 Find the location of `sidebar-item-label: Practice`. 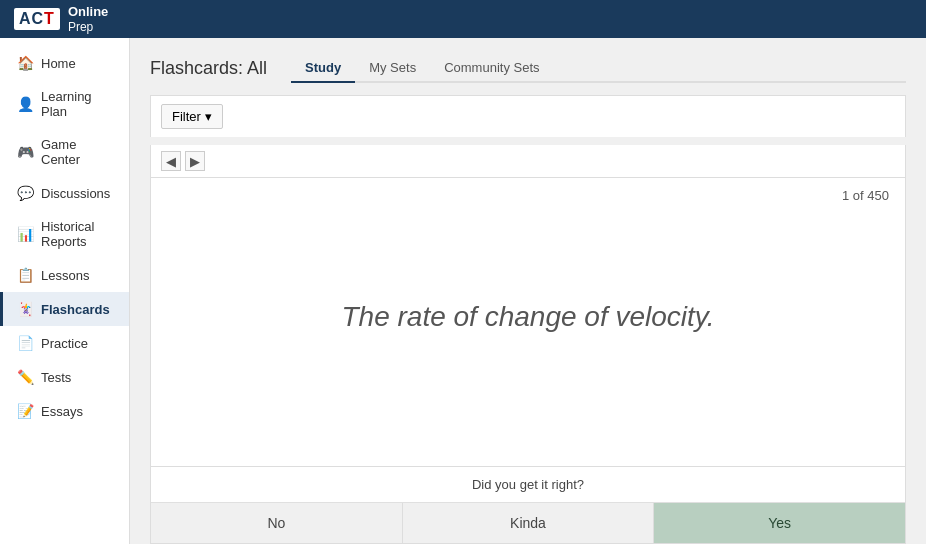

sidebar-item-label: Practice is located at coordinates (64, 344).